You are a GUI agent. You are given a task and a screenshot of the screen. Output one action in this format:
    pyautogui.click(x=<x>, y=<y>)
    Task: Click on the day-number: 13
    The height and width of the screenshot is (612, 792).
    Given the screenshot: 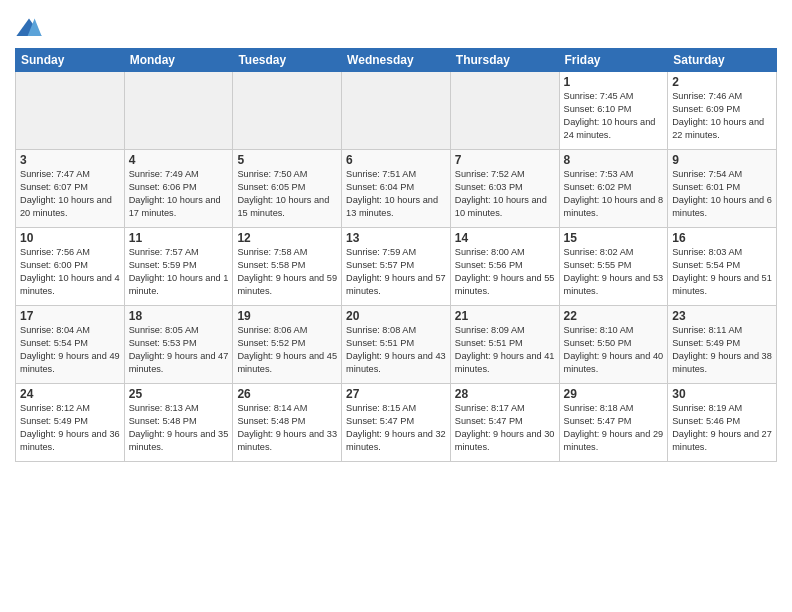 What is the action you would take?
    pyautogui.click(x=396, y=238)
    